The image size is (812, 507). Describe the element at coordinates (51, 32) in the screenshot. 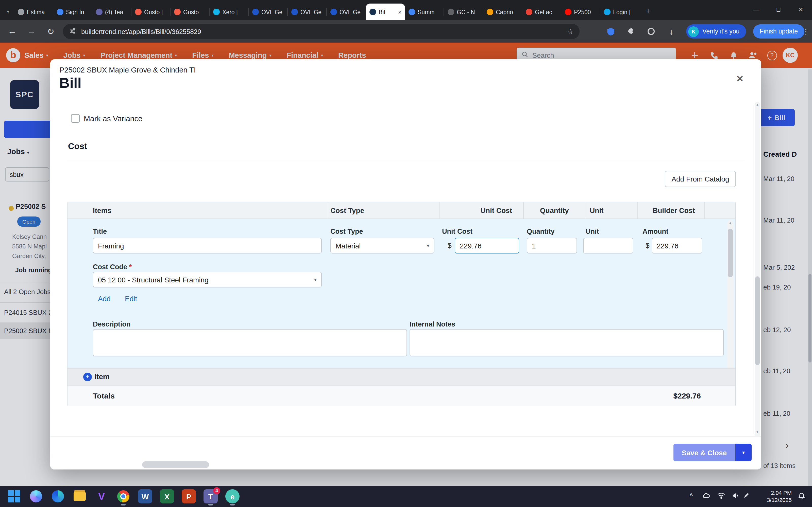

I see `refresh-button: ↻` at that location.